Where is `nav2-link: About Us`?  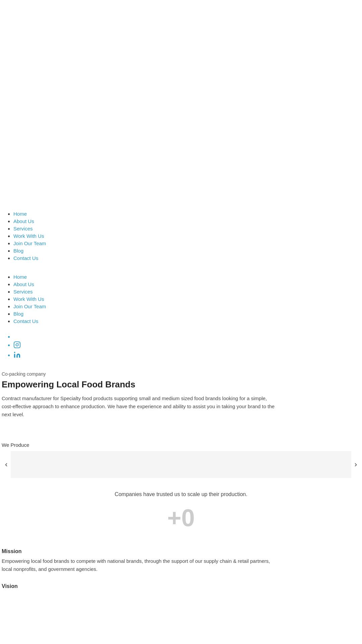 nav2-link: About Us is located at coordinates (24, 284).